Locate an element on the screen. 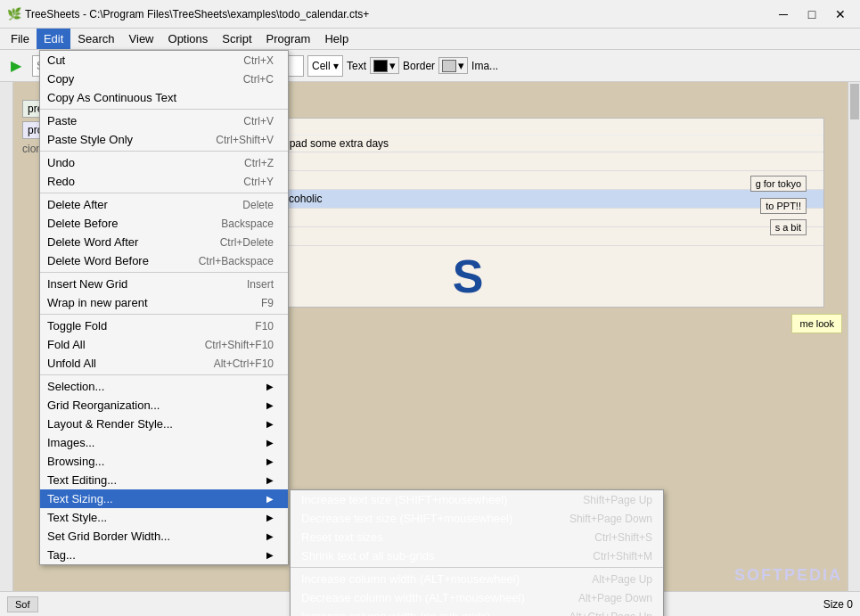  menu-file: File is located at coordinates (20, 39).